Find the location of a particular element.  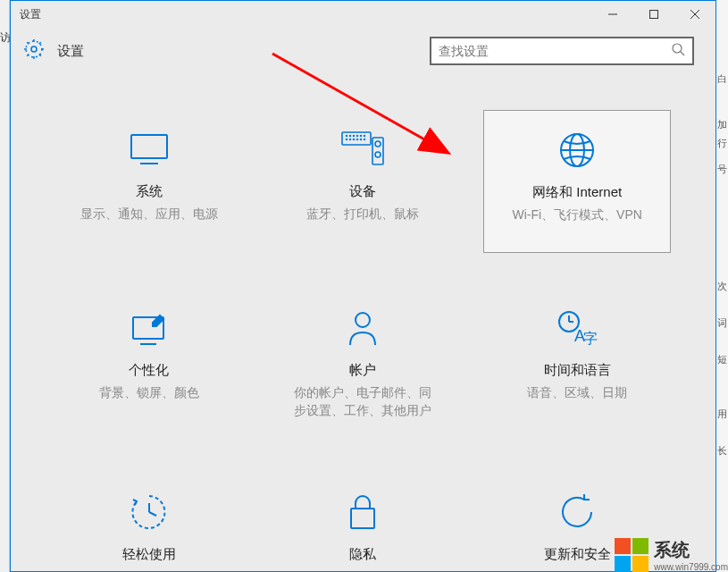

watermark-main: 系统 is located at coordinates (672, 551).